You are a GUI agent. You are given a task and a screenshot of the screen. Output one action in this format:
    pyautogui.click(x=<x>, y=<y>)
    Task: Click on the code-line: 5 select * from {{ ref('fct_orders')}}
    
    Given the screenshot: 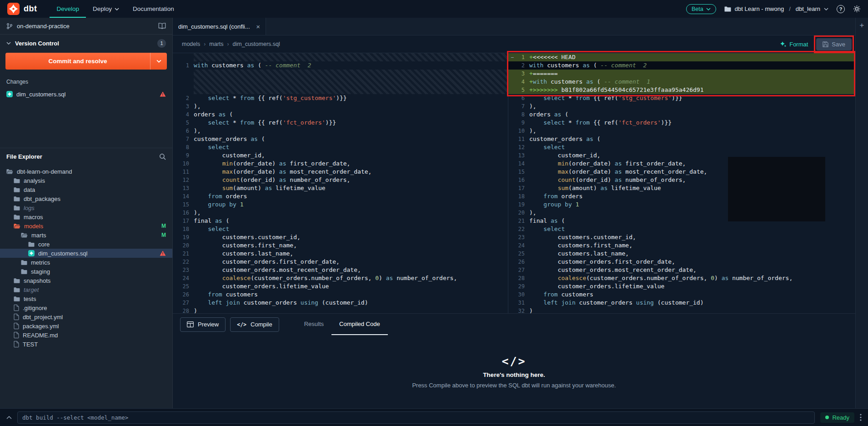 What is the action you would take?
    pyautogui.click(x=340, y=123)
    